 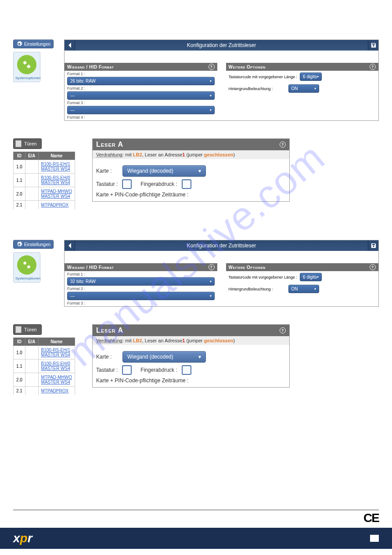 I want to click on th-id: ID, so click(x=19, y=342).